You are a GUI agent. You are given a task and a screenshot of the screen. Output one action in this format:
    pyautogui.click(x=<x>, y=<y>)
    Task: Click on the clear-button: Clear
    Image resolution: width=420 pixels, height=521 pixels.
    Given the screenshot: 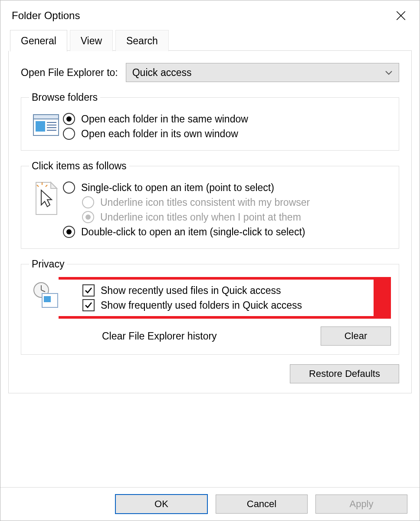 What is the action you would take?
    pyautogui.click(x=356, y=336)
    